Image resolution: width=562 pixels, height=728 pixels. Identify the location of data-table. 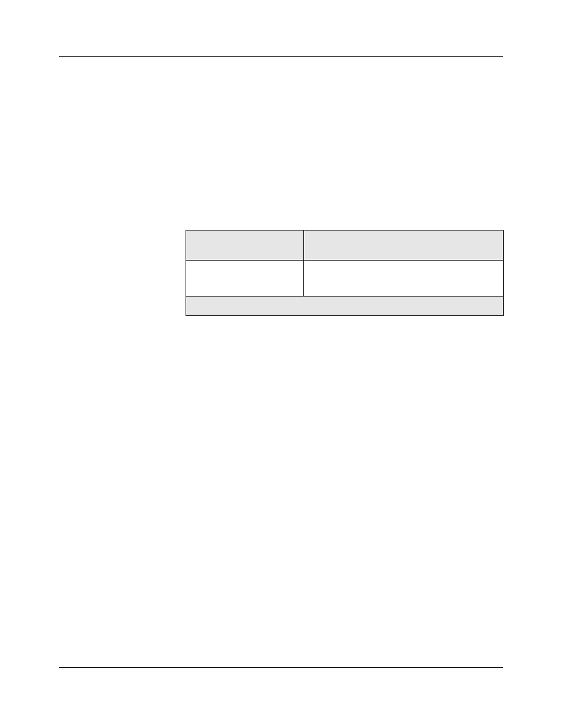
(345, 273).